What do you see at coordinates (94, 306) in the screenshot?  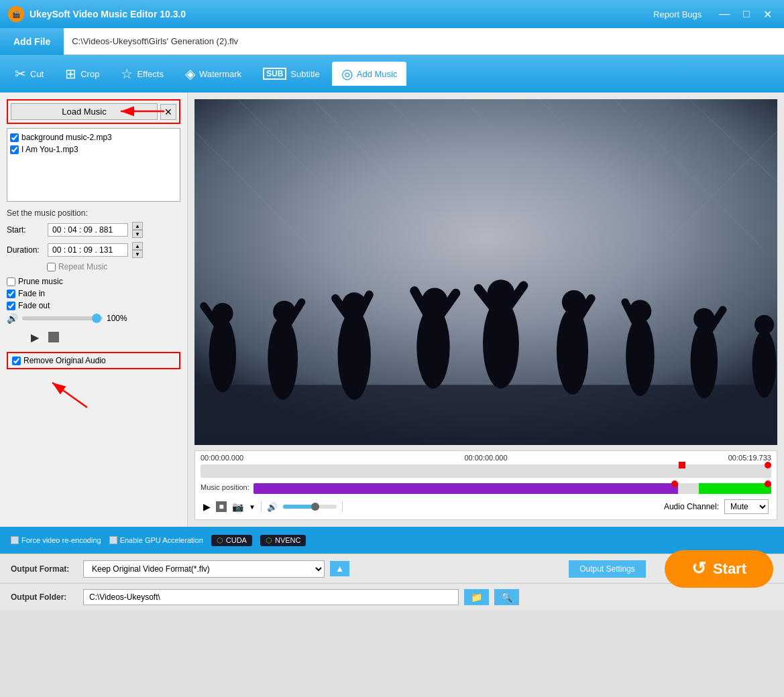 I see `fade-out-row: Fade out` at bounding box center [94, 306].